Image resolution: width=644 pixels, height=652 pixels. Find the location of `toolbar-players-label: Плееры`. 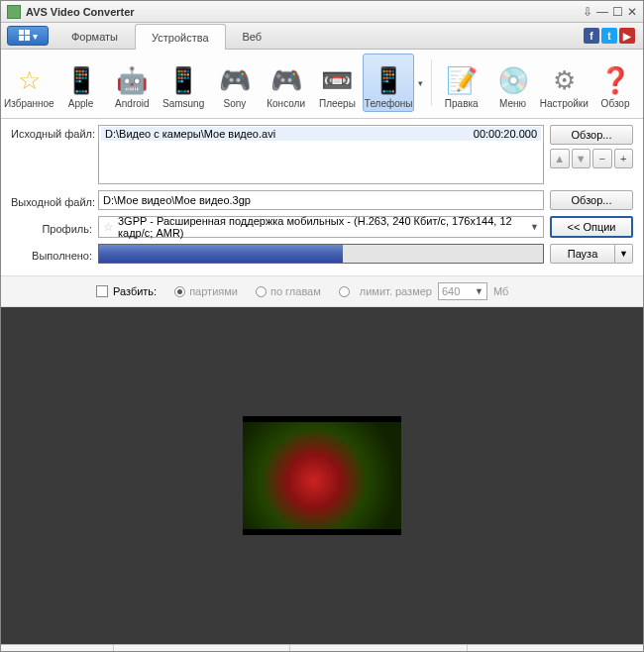

toolbar-players-label: Плееры is located at coordinates (337, 103).